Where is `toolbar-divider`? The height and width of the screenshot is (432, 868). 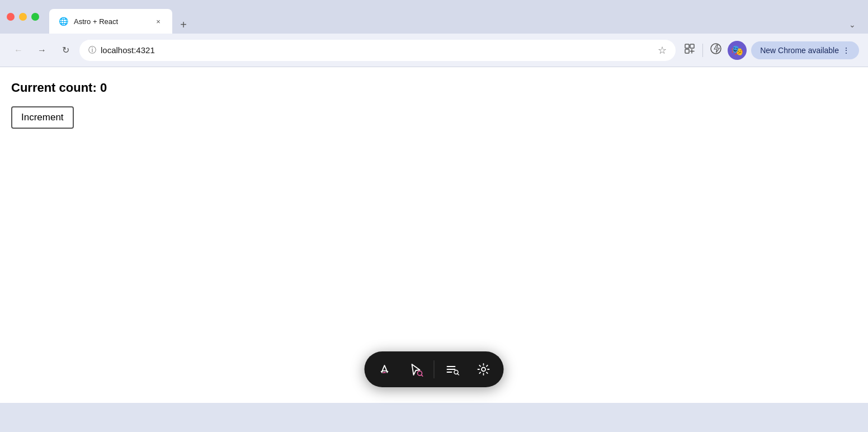
toolbar-divider is located at coordinates (434, 369).